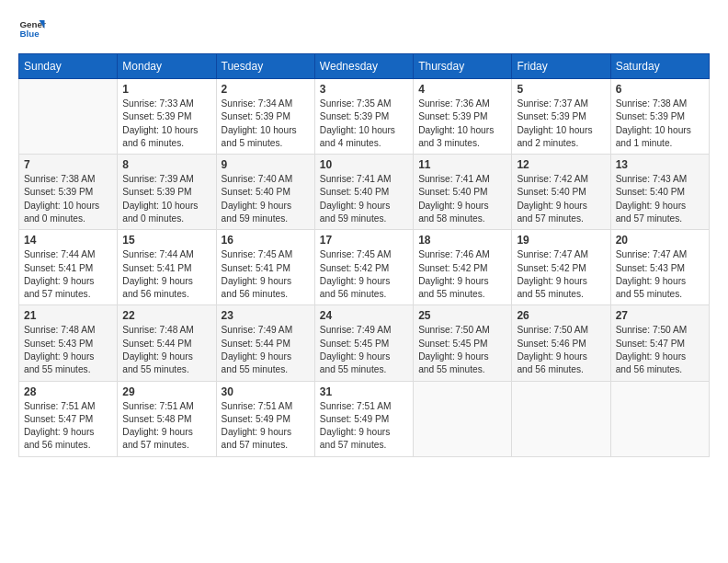  What do you see at coordinates (463, 268) in the screenshot?
I see `calendar-cell: 18Sunrise: 7:46 AM Sunset: 5:42 PM Dayli…` at bounding box center [463, 268].